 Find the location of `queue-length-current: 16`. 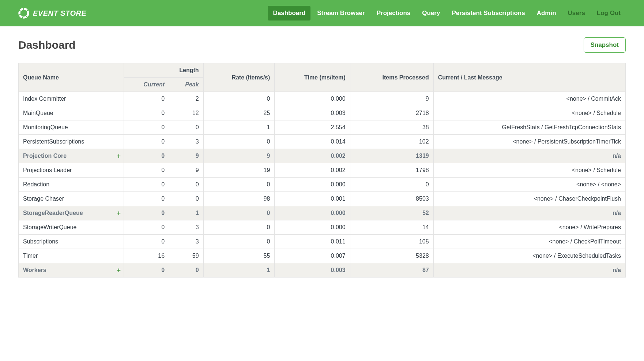

queue-length-current: 16 is located at coordinates (147, 256).